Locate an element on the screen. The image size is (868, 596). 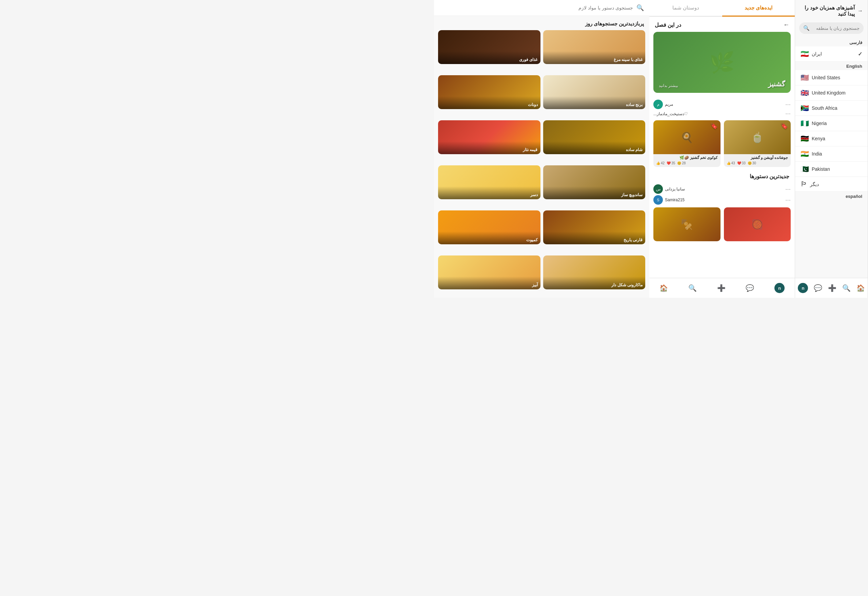
lang-item-pk: Pakistan 🇵🇰 is located at coordinates (831, 170).